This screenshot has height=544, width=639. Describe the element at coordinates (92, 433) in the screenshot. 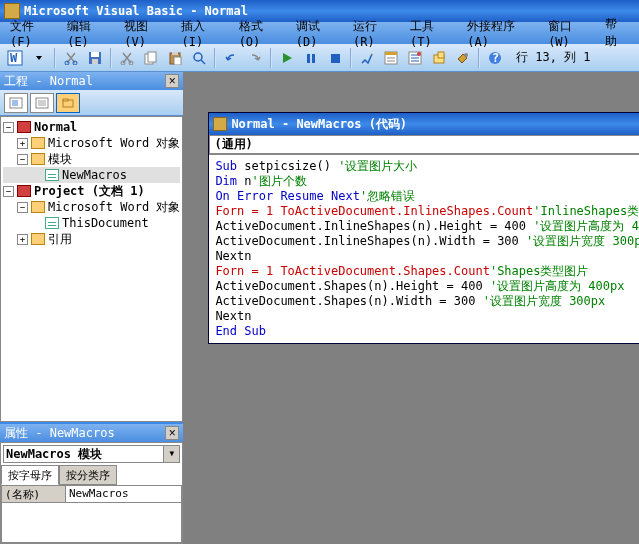

I see `props-pane-title: 属性 - NewMacros ×` at that location.